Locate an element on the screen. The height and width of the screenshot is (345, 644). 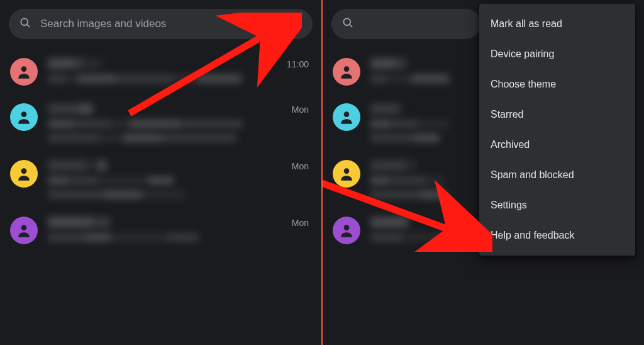
menu-item-label: Mark all as read is located at coordinates (526, 24).